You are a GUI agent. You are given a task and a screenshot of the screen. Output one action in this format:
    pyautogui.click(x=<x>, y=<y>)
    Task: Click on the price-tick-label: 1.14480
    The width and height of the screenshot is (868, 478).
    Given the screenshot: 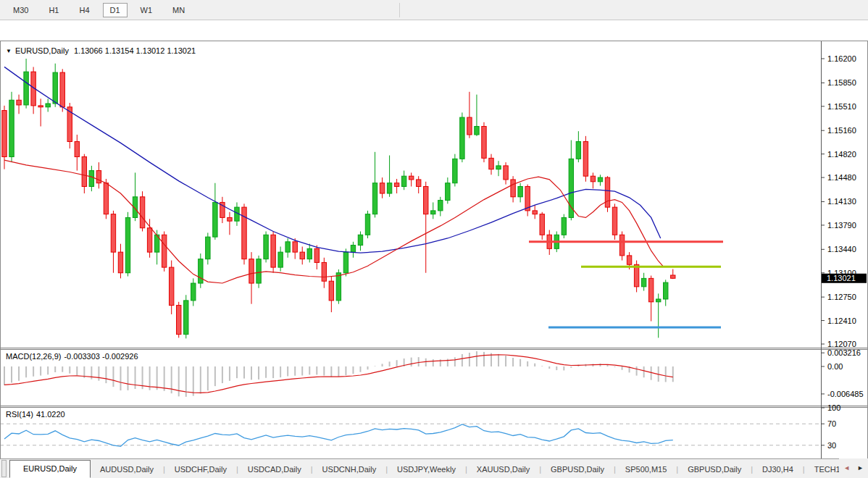 What is the action you would take?
    pyautogui.click(x=842, y=177)
    